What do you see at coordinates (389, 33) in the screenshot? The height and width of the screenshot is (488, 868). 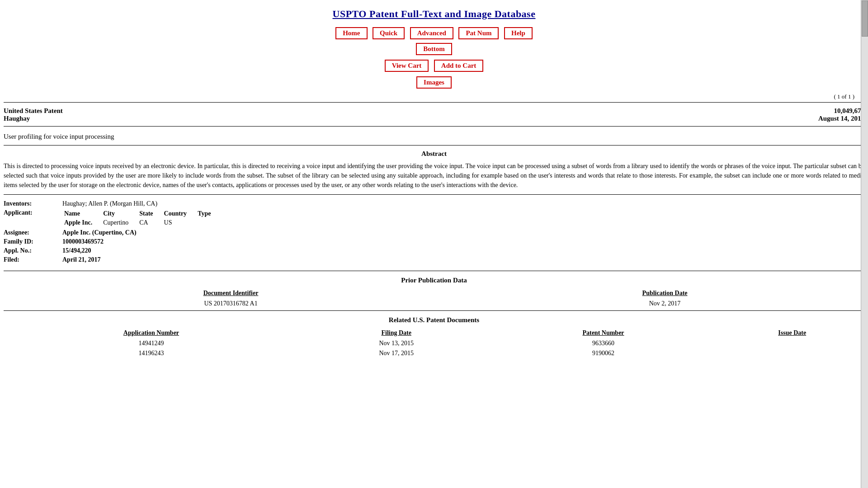 I see `quick-button: Quick` at bounding box center [389, 33].